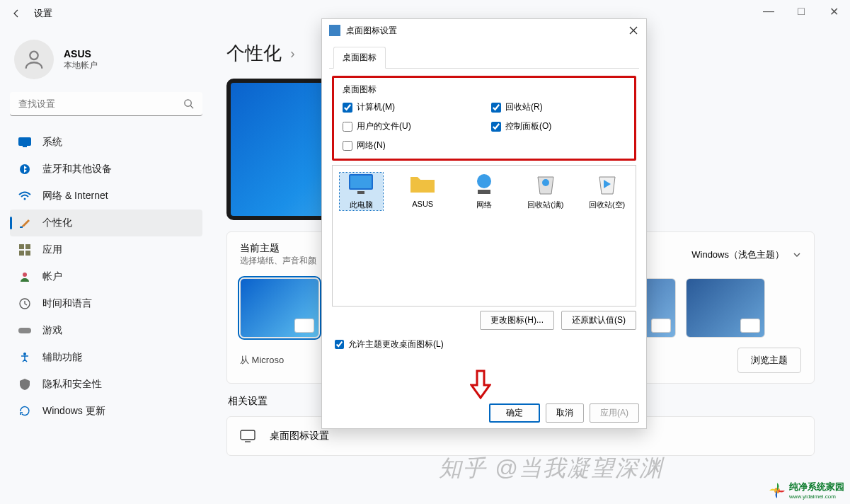  I want to click on network-icon, so click(484, 184).